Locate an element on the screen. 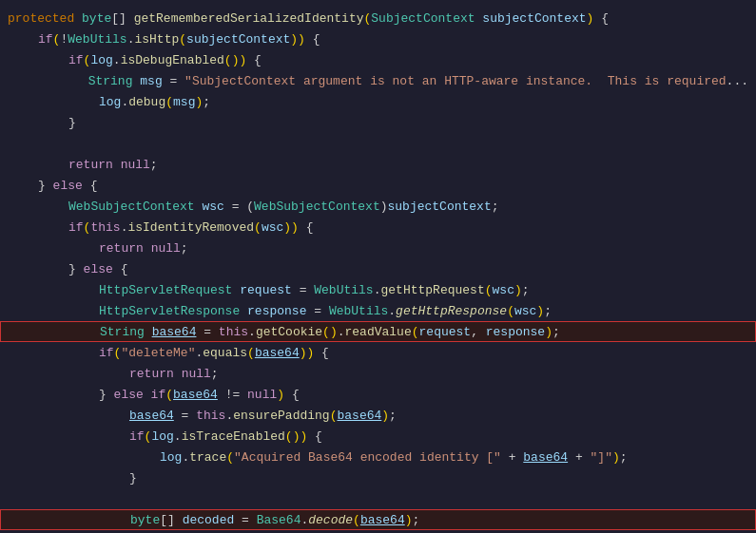  code-token: getCookie is located at coordinates (289, 333).